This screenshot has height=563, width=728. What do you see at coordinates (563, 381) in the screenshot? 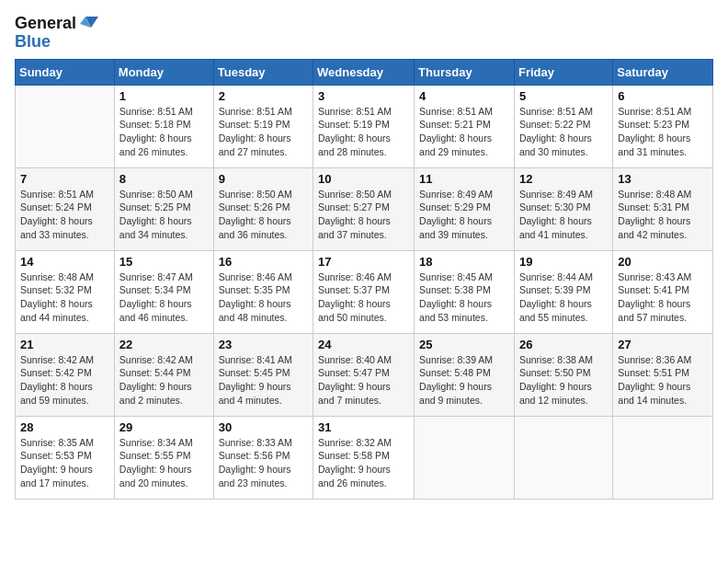
I see `day-info: Sunrise: 8:38 AMSunset: 5:50 PMDaylight:…` at bounding box center [563, 381].